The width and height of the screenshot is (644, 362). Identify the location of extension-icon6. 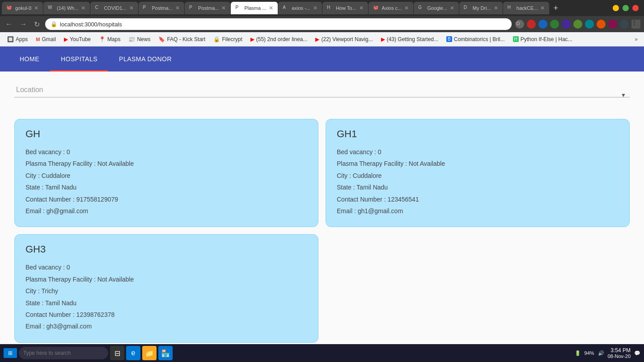
(589, 24).